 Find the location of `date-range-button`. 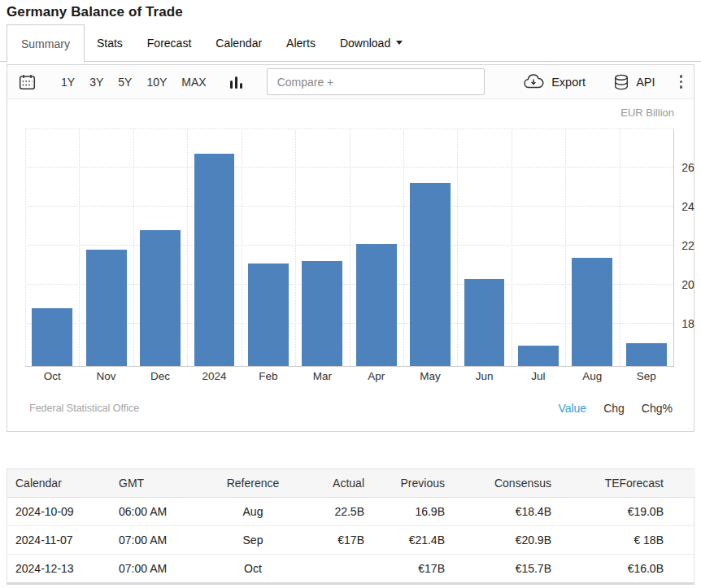

date-range-button is located at coordinates (28, 82).